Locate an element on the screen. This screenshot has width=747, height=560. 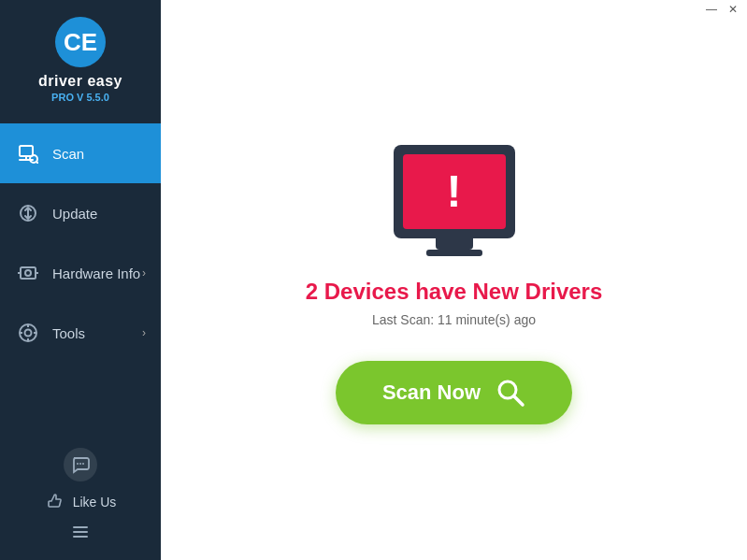
close-button: ✕ is located at coordinates (733, 9).